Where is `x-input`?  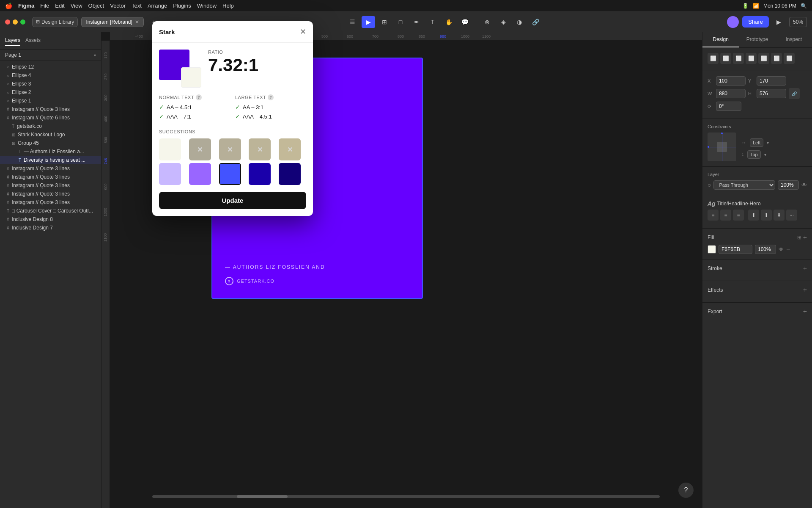
x-input is located at coordinates (731, 81).